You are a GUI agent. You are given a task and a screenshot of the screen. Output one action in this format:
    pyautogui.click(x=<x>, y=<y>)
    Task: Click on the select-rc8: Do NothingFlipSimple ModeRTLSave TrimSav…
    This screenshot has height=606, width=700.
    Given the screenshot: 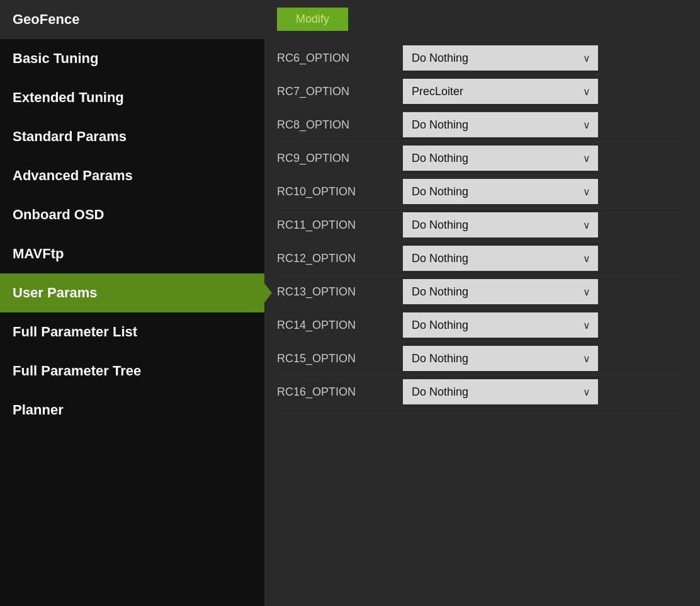 What is the action you would take?
    pyautogui.click(x=500, y=125)
    